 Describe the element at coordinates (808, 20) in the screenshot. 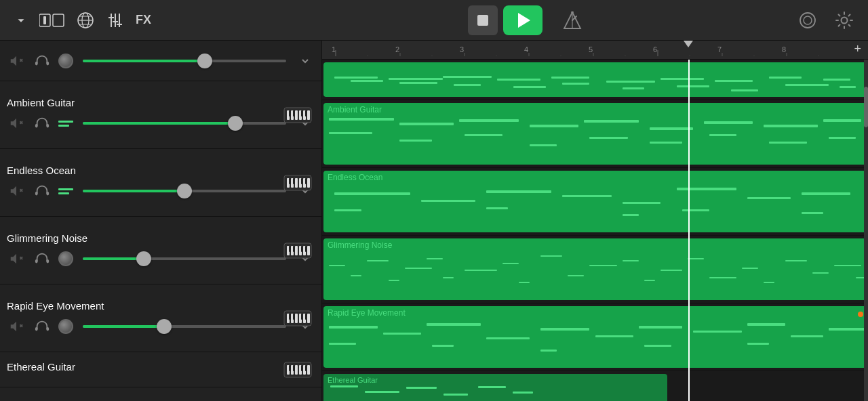

I see `loop-button` at that location.